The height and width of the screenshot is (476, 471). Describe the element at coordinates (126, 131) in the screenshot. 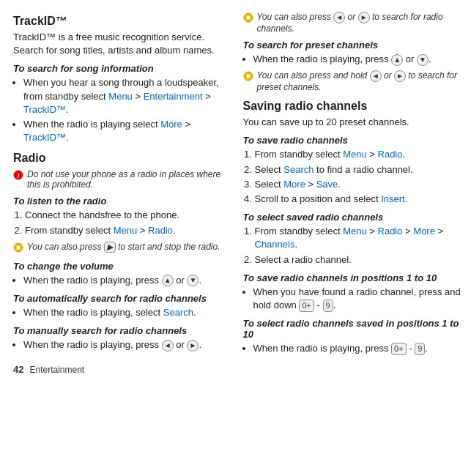

I see `list-item: When the radio is playing select More > …` at that location.